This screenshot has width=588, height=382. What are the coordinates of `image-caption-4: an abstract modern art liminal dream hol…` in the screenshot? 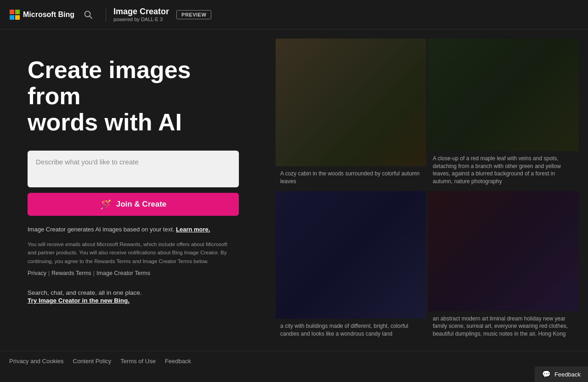 It's located at (503, 326).